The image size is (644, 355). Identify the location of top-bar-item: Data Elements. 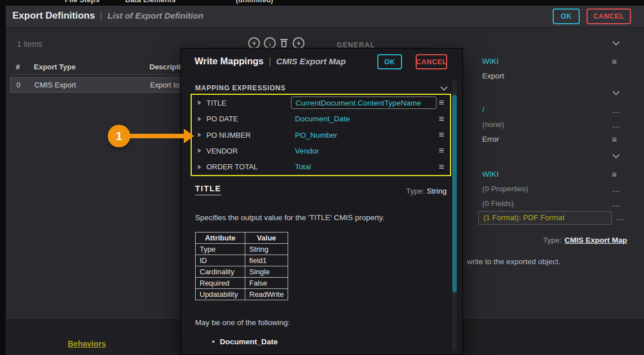
(151, 2).